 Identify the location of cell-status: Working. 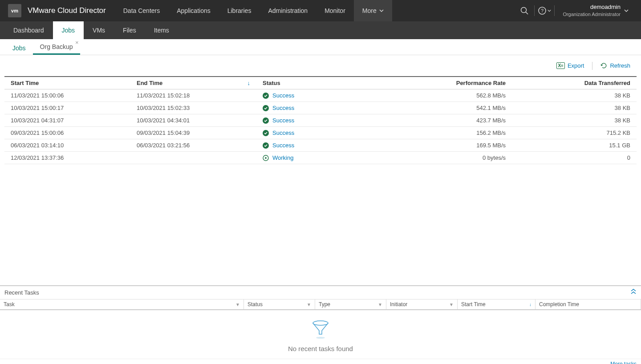
(322, 158).